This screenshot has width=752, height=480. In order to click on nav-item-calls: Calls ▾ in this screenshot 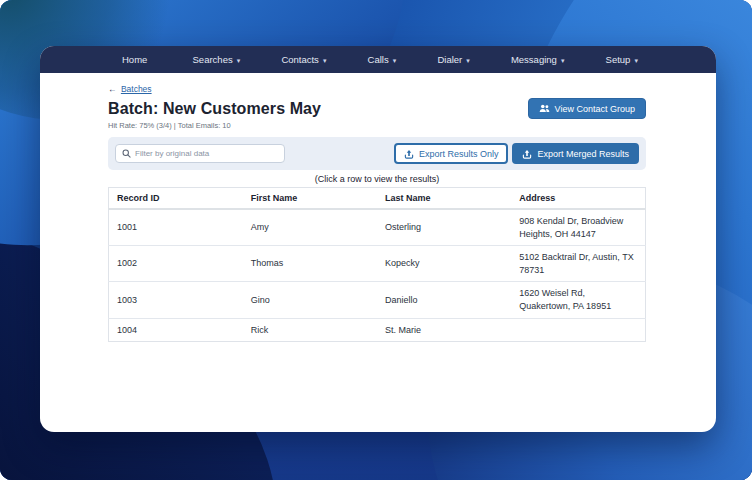, I will do `click(382, 60)`.